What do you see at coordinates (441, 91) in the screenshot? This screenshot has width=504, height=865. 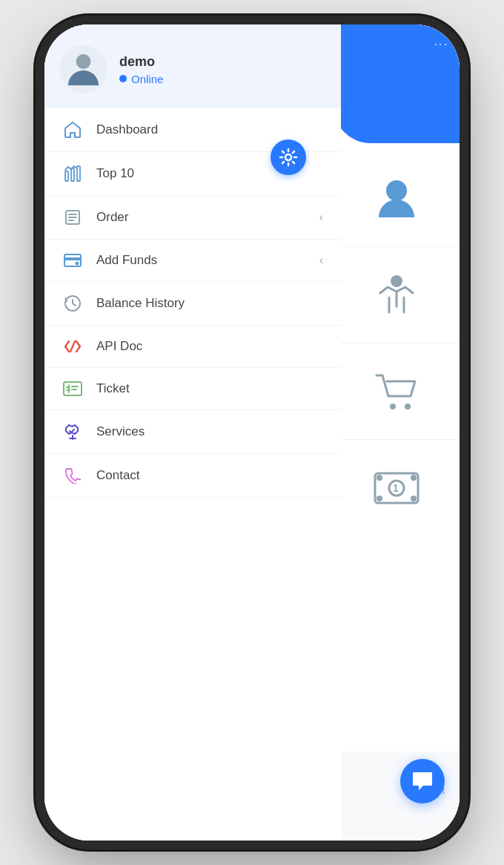 I see `three-dots-icon: ⋮` at bounding box center [441, 91].